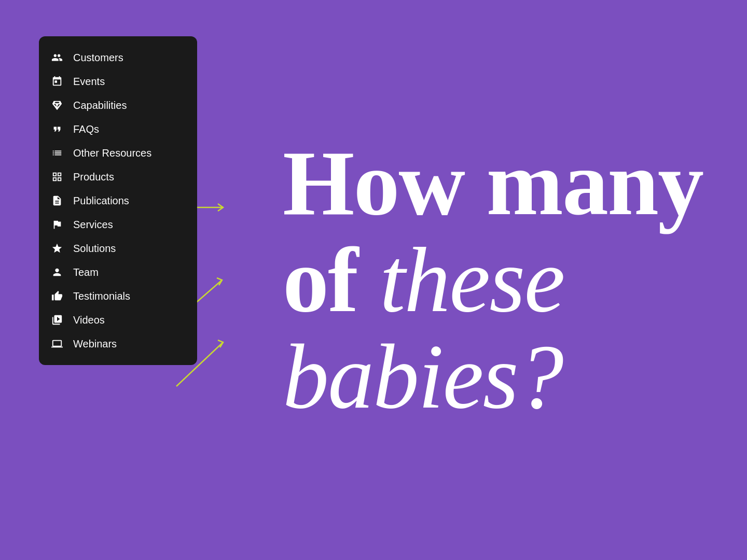  What do you see at coordinates (57, 201) in the screenshot?
I see `document-icon` at bounding box center [57, 201].